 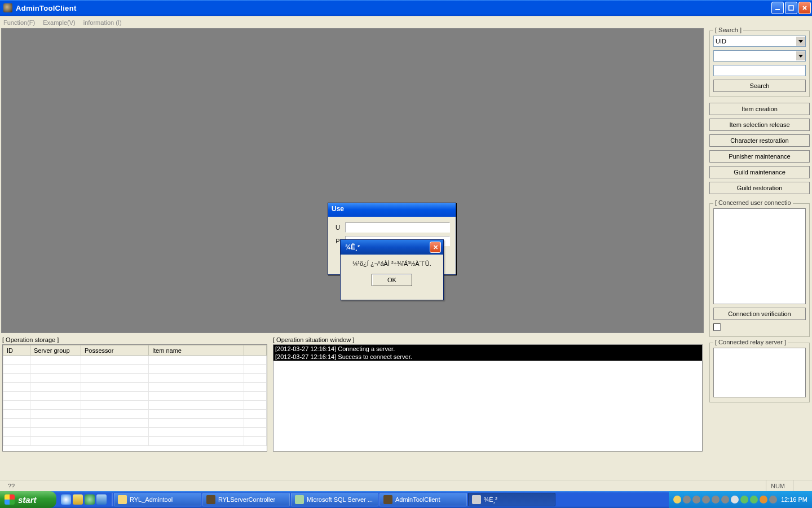 I want to click on operation-storage-panel: [ Operation storage ] ID Server group Po…, so click(x=135, y=400).